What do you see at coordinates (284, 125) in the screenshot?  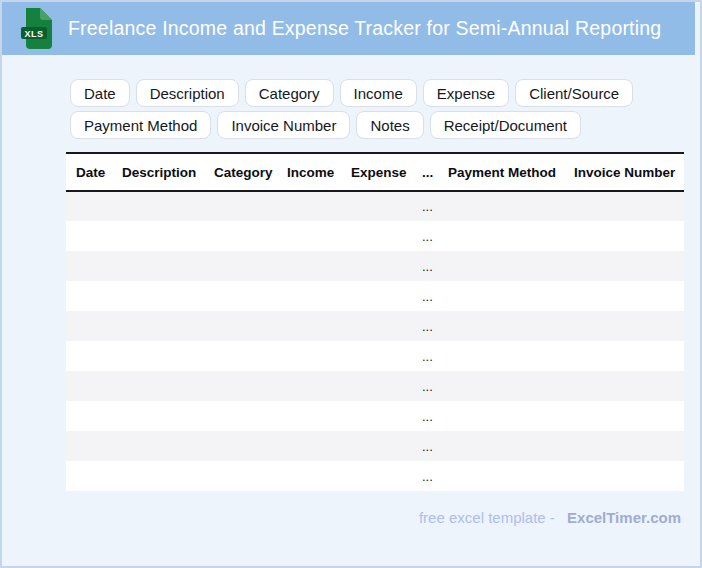 I see `field-chip: Invoice Number` at bounding box center [284, 125].